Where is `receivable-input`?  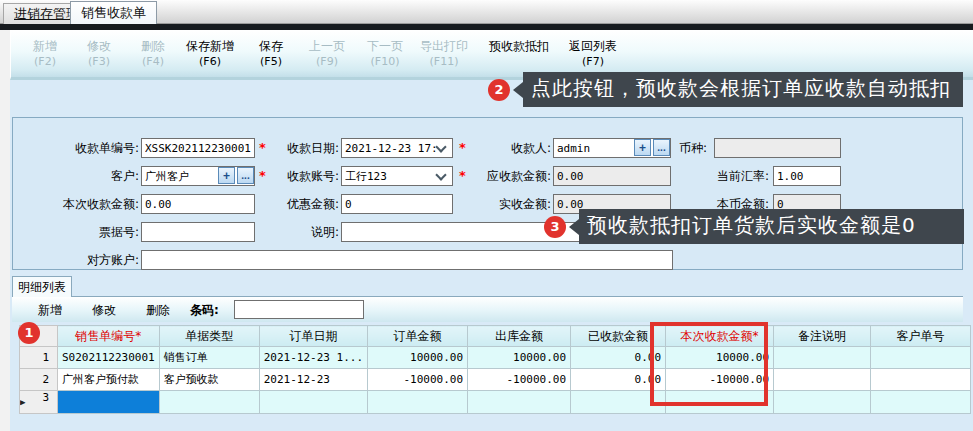 receivable-input is located at coordinates (612, 176).